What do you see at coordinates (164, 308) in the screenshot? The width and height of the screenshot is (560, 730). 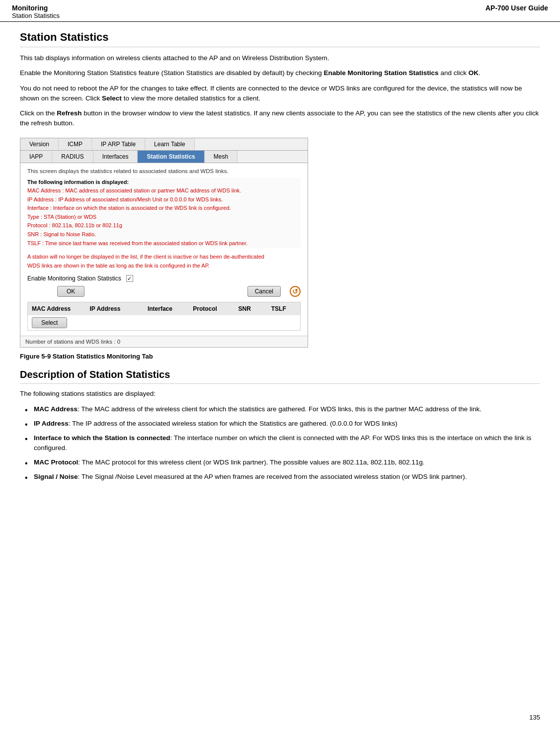 I see `table-header: MAC Address IP Address Interface Protoco…` at bounding box center [164, 308].